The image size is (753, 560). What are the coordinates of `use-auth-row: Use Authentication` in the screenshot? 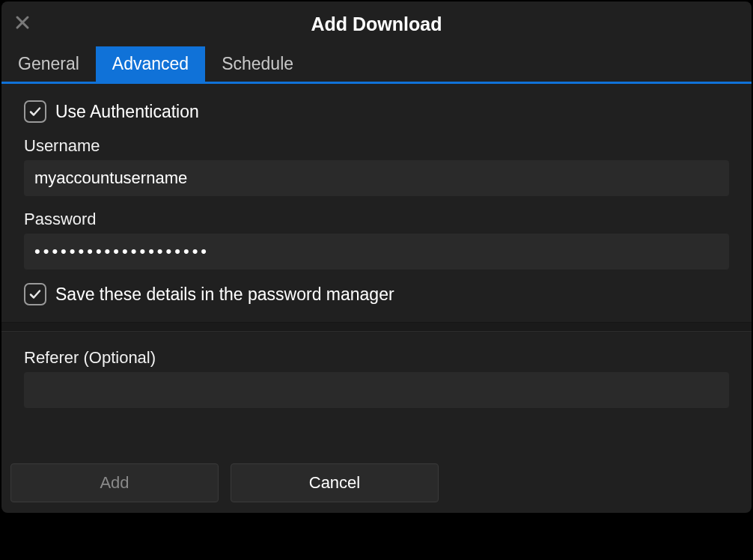 It's located at (376, 112).